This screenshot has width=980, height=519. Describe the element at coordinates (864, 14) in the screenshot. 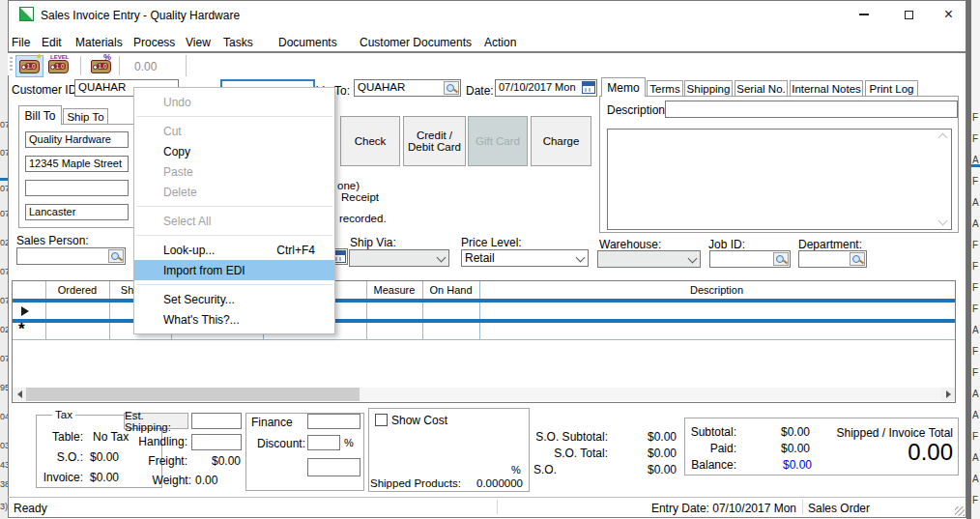

I see `minimize-button` at that location.